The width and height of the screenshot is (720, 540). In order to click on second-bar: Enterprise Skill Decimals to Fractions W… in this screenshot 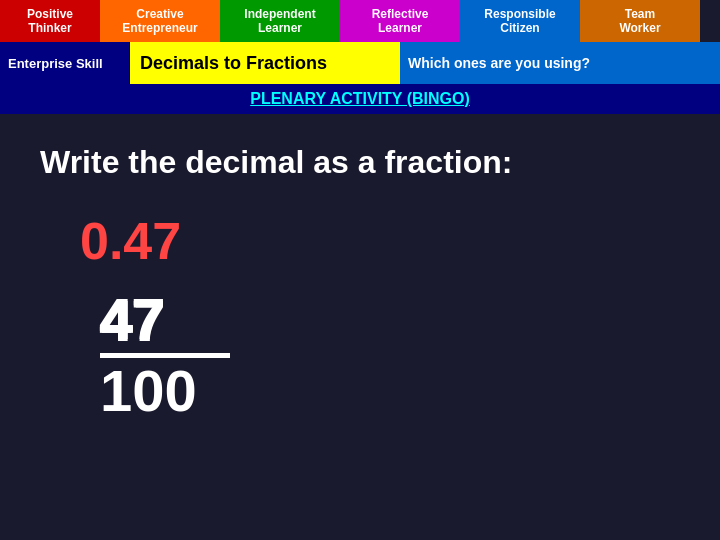, I will do `click(360, 63)`.